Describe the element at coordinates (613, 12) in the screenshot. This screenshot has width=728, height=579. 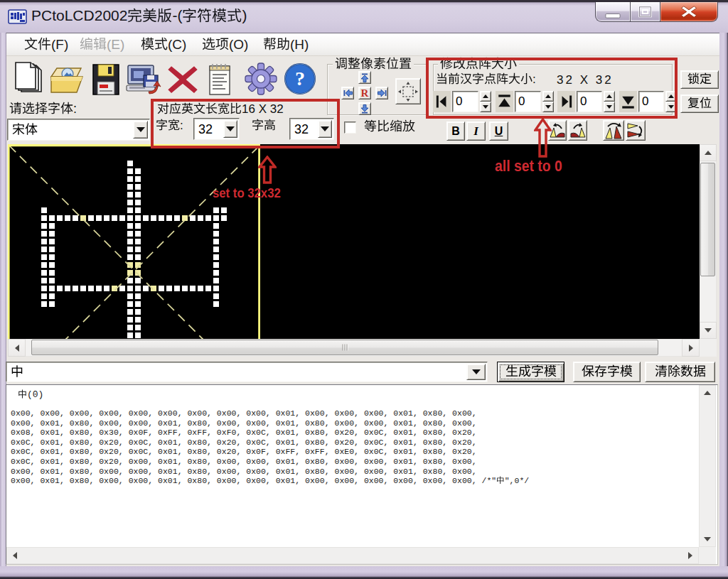
I see `minimize-button` at that location.